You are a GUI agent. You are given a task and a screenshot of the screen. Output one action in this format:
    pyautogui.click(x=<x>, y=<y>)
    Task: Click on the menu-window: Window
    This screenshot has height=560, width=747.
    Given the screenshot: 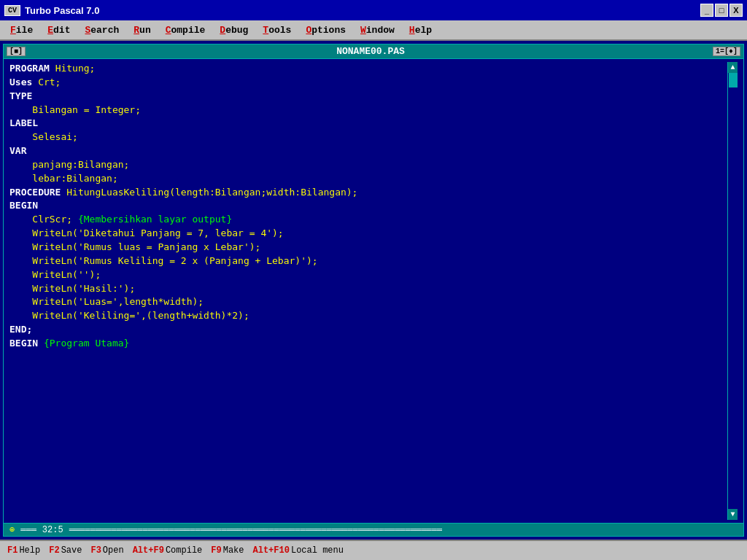 What is the action you would take?
    pyautogui.click(x=378, y=31)
    